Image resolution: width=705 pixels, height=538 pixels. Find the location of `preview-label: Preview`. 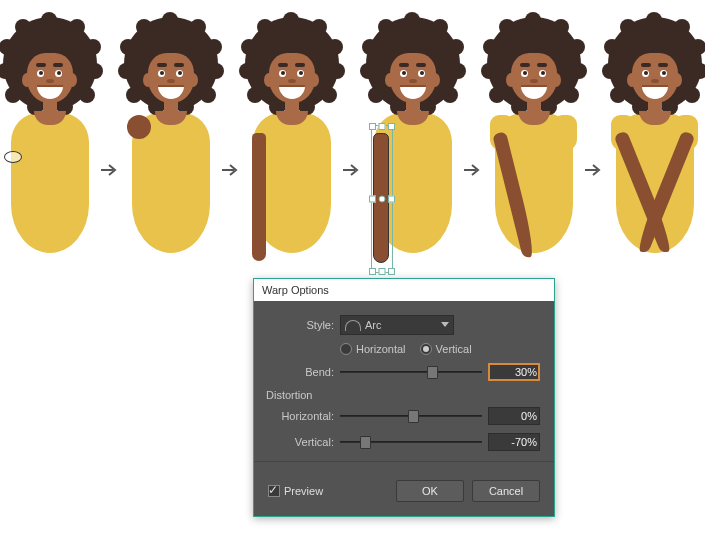

preview-label: Preview is located at coordinates (304, 491).